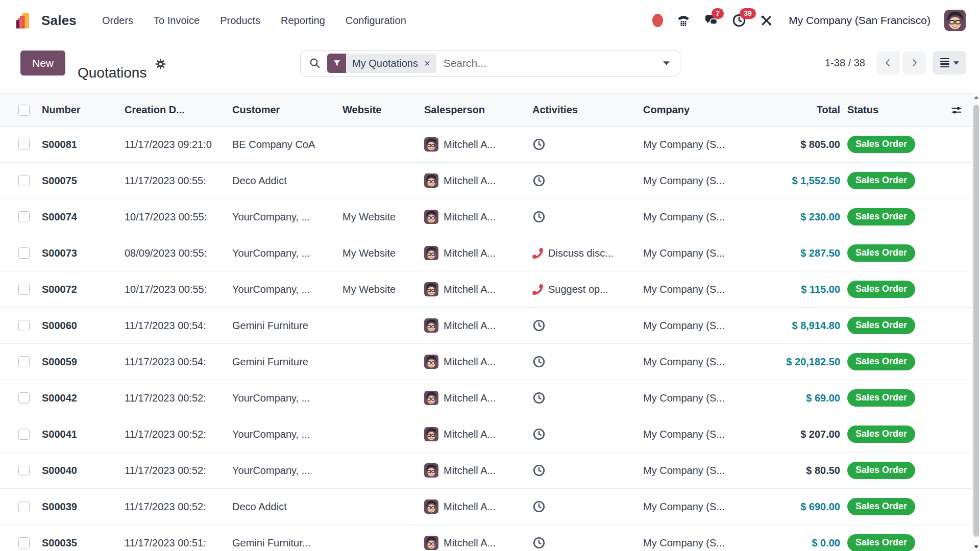  What do you see at coordinates (490, 470) in the screenshot?
I see `table-row: S00040 11/17/2023 00:52: YourCompany, ..…` at bounding box center [490, 470].